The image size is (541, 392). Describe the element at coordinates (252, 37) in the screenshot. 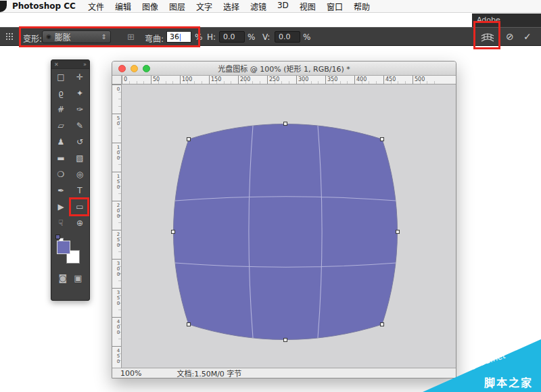

I see `h-unit: %` at that location.